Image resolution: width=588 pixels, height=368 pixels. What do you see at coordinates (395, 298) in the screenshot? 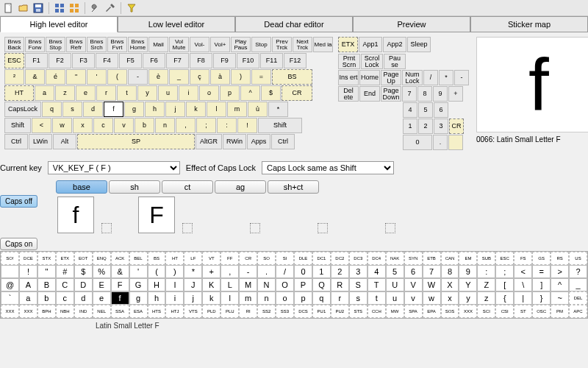
I see `grid-char: u` at bounding box center [395, 298].